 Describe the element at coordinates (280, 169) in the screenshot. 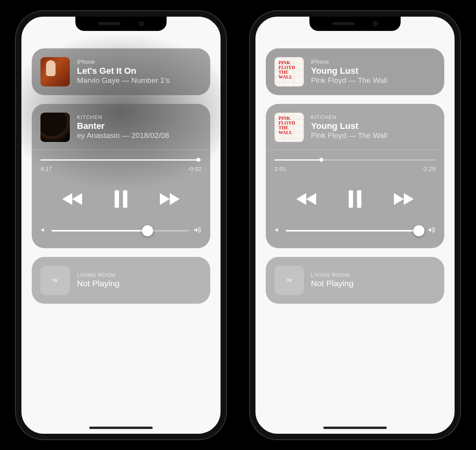

I see `elapsed-time: 1:01` at that location.